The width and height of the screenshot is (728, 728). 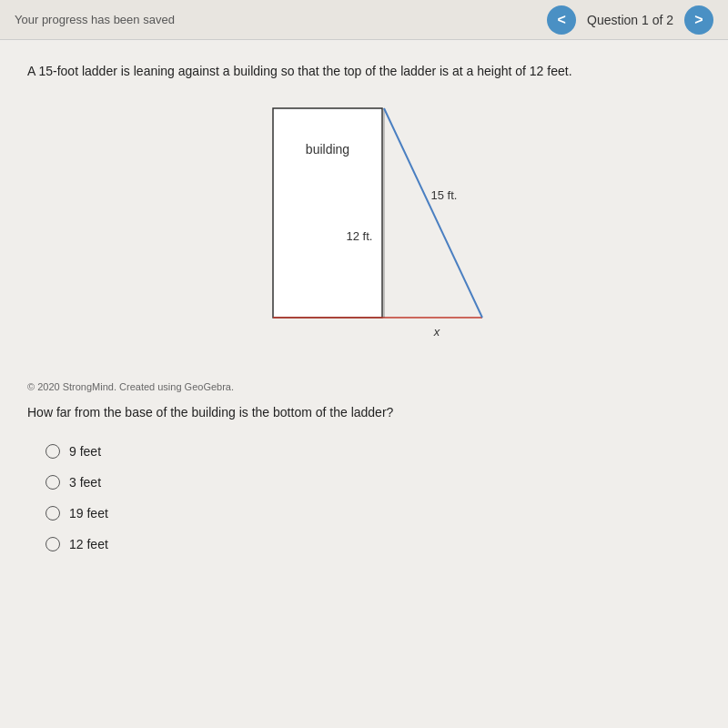 I want to click on option-label: 9 feet, so click(x=86, y=451).